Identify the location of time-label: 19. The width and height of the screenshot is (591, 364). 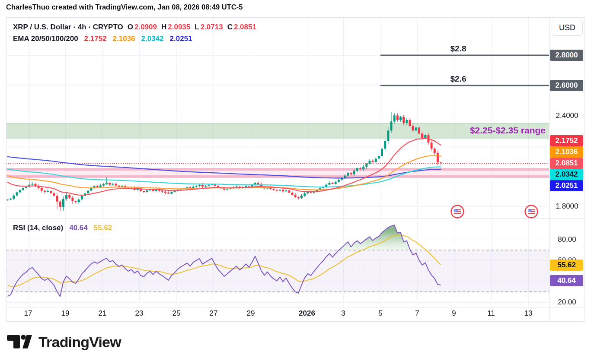
(65, 313).